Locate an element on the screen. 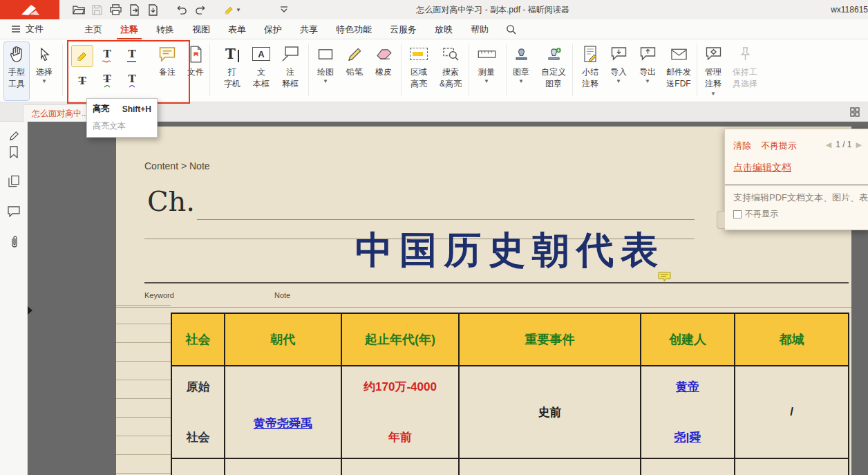 The image size is (868, 475). callout-button: 注 释框 is located at coordinates (290, 71).